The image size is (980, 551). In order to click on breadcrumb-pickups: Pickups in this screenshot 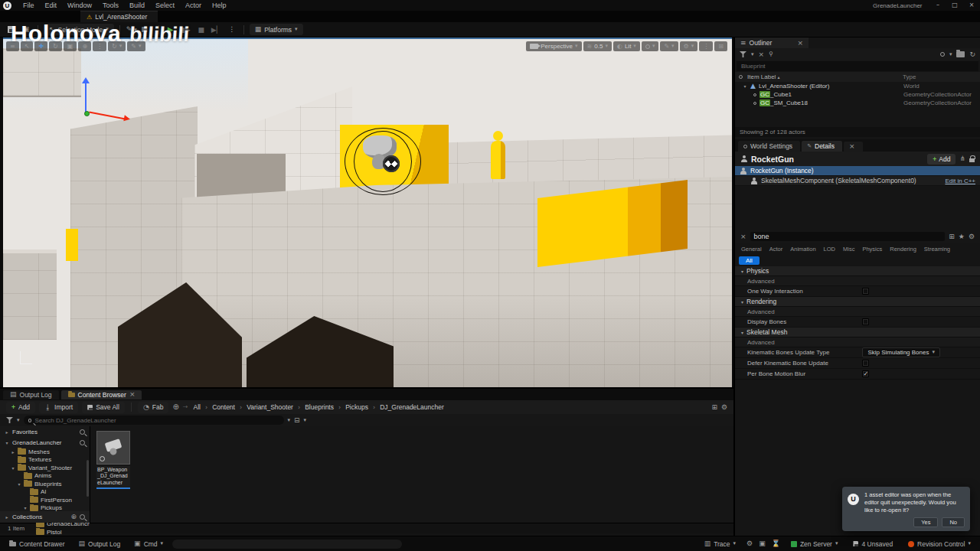, I will do `click(357, 407)`.